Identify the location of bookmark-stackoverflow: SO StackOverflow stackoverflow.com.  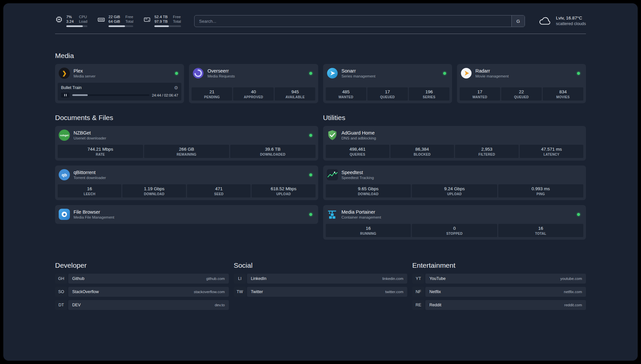
(142, 292).